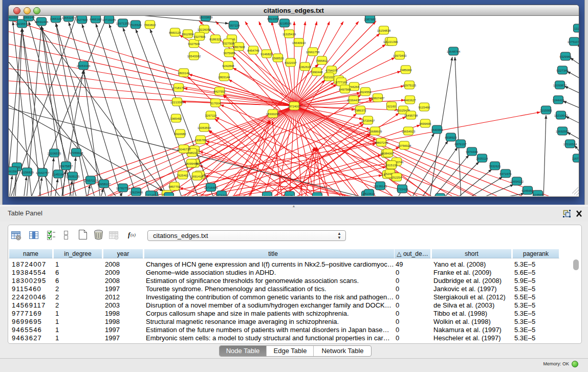 Image resolution: width=588 pixels, height=372 pixels. I want to click on svg-text: 1244415, so click(558, 100).